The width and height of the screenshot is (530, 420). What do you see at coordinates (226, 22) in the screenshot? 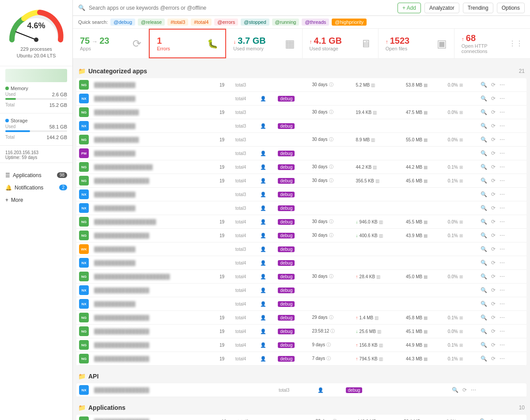
I see `tag-errors: @errors` at bounding box center [226, 22].